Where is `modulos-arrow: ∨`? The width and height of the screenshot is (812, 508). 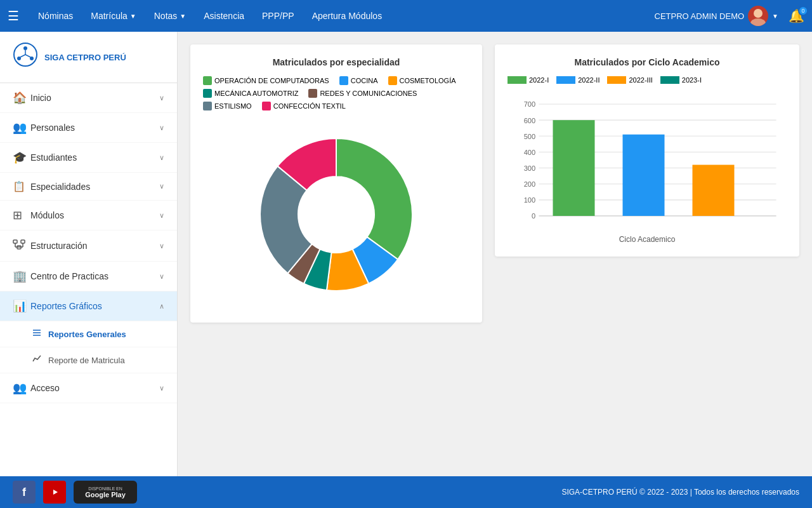
modulos-arrow: ∨ is located at coordinates (162, 216).